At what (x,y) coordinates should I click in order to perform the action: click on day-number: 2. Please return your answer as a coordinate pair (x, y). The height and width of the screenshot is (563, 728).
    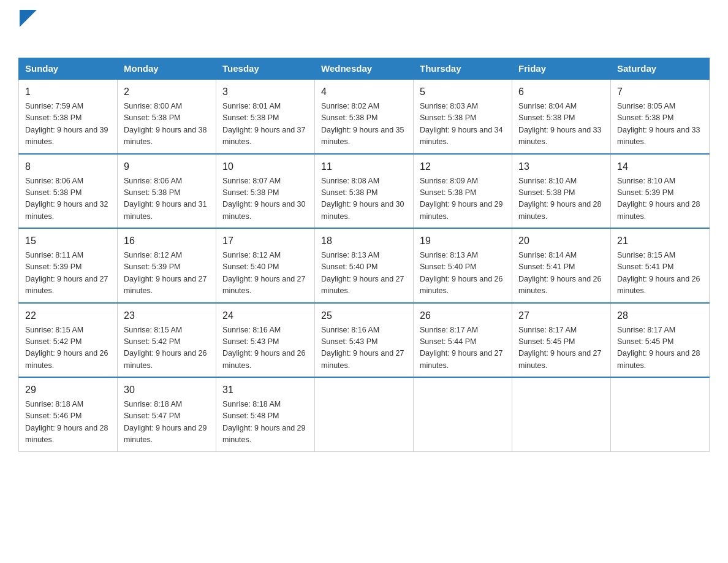
    Looking at the image, I should click on (167, 92).